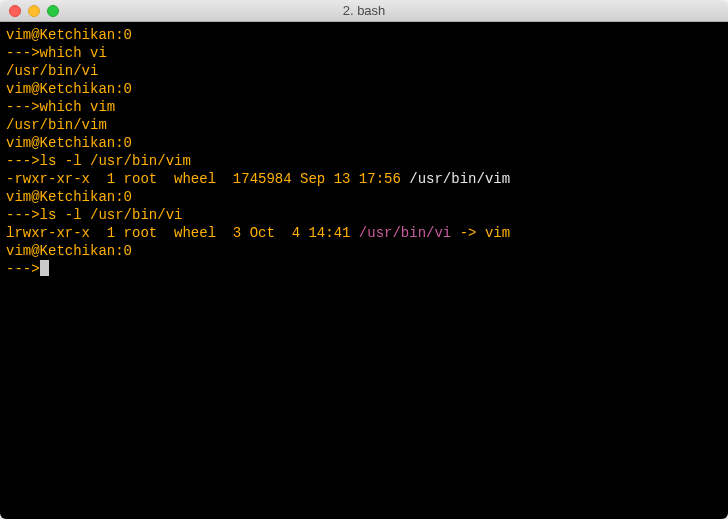 This screenshot has width=728, height=519. Describe the element at coordinates (23, 269) in the screenshot. I see `terminal-text: --->` at that location.